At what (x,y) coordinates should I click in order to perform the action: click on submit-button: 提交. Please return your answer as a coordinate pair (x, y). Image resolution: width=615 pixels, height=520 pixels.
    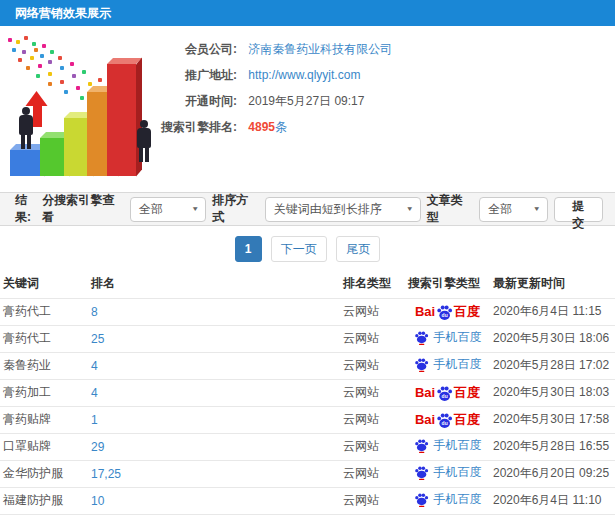
    Looking at the image, I should click on (578, 210).